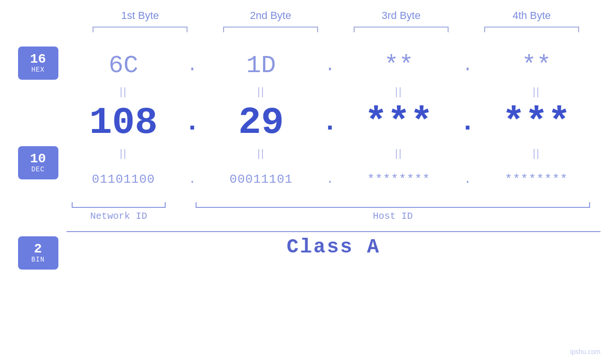  I want to click on network-id-label: Network ID, so click(119, 216).